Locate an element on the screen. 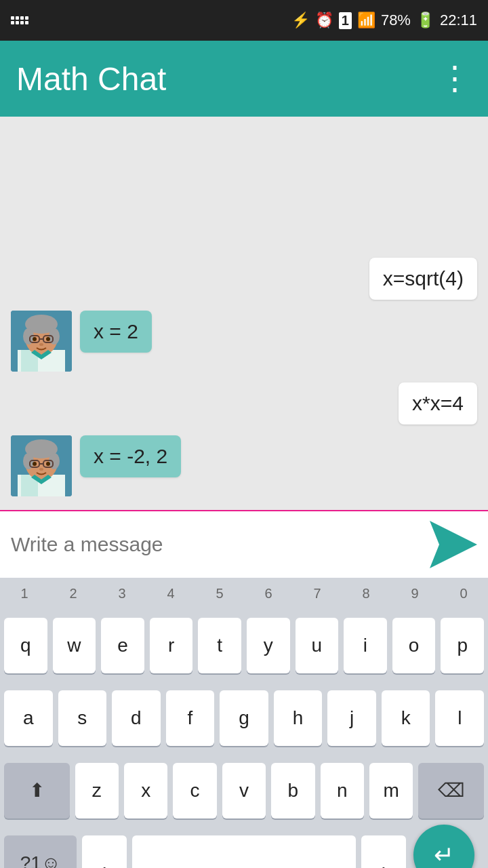 The height and width of the screenshot is (868, 488). backspace-key: ⌫ is located at coordinates (451, 791).